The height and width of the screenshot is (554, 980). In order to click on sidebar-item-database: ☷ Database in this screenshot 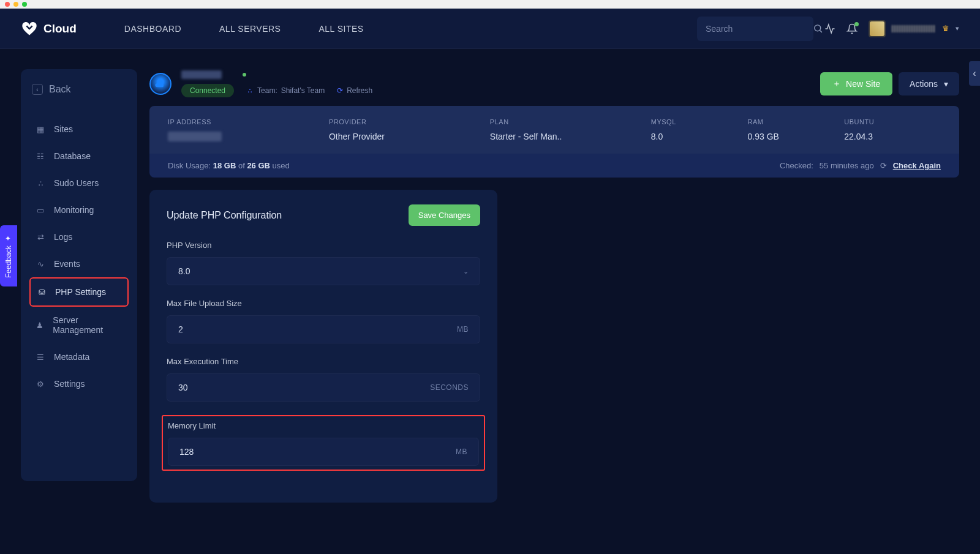, I will do `click(79, 156)`.